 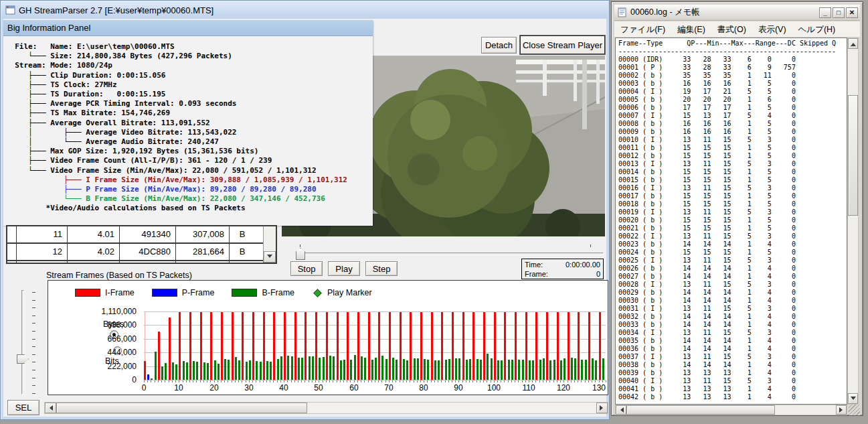 I want to click on notepad-titlebar: 00060.log - メモ帳 _ □ ✕, so click(x=737, y=13).